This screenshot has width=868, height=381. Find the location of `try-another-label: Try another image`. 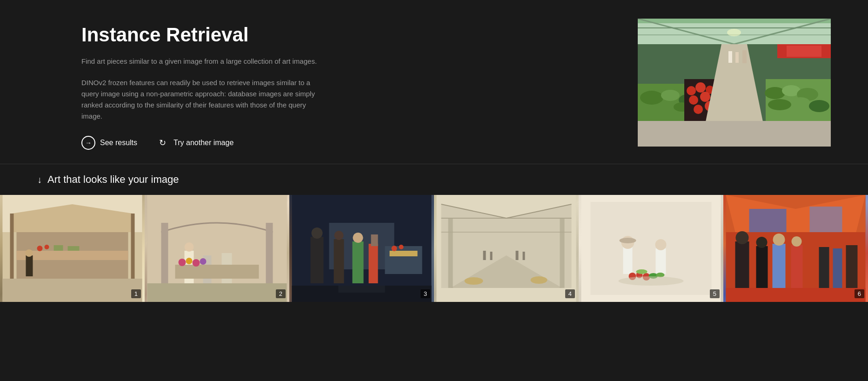

try-another-label: Try another image is located at coordinates (204, 143).